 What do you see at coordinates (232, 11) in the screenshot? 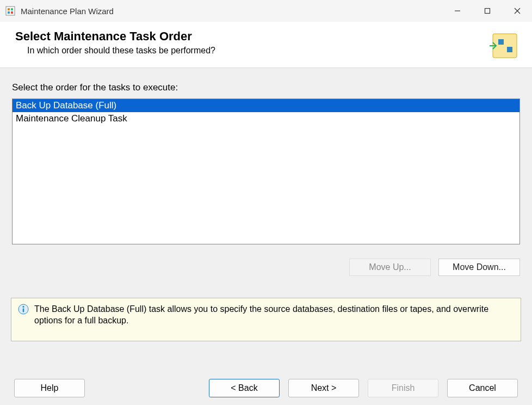
I see `window-title: Maintenance Plan Wizard` at bounding box center [232, 11].